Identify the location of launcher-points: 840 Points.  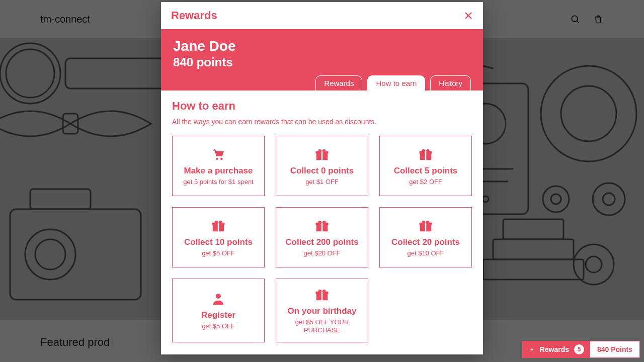
(615, 349).